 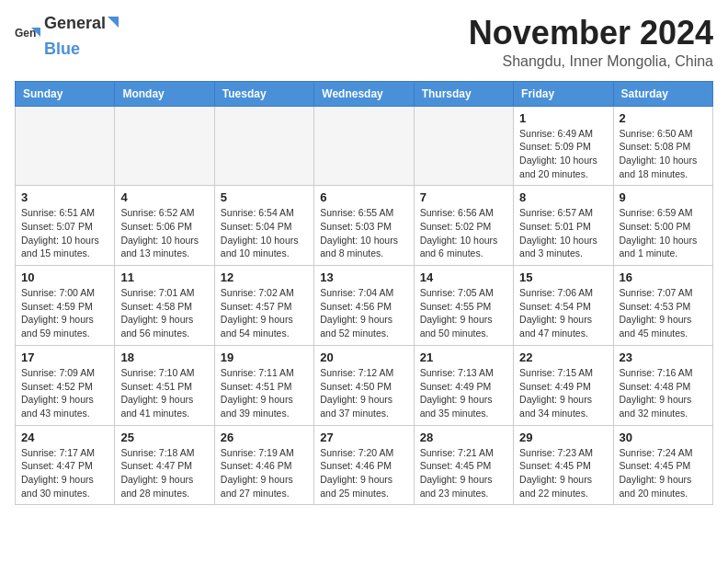 I want to click on calendar-week-row: 17Sunrise: 7:09 AM Sunset: 4:52 PM Dayli…, so click(x=364, y=385).